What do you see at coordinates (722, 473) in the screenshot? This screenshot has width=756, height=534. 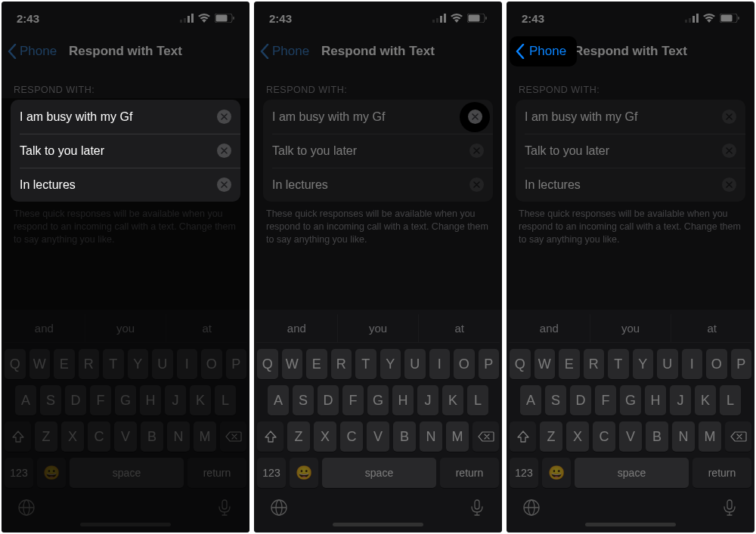 I see `return-key: return` at bounding box center [722, 473].